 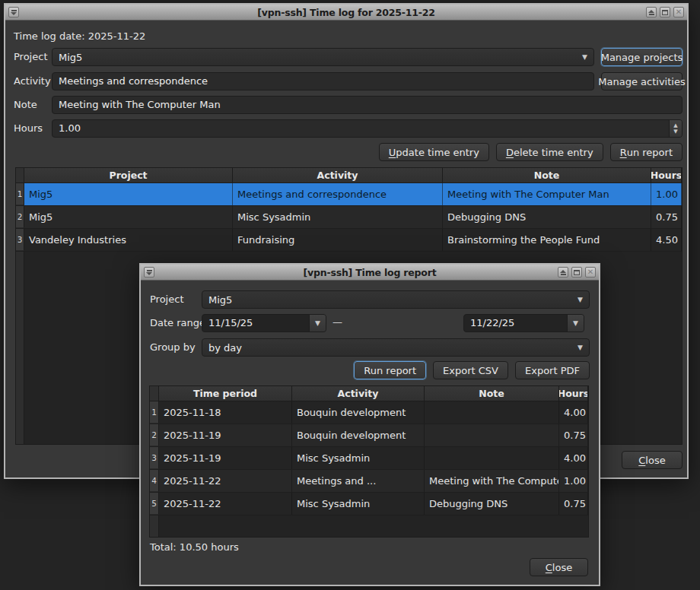 What do you see at coordinates (457, 370) in the screenshot?
I see `report-action-buttons: Run report Export CSV Export PDF` at bounding box center [457, 370].